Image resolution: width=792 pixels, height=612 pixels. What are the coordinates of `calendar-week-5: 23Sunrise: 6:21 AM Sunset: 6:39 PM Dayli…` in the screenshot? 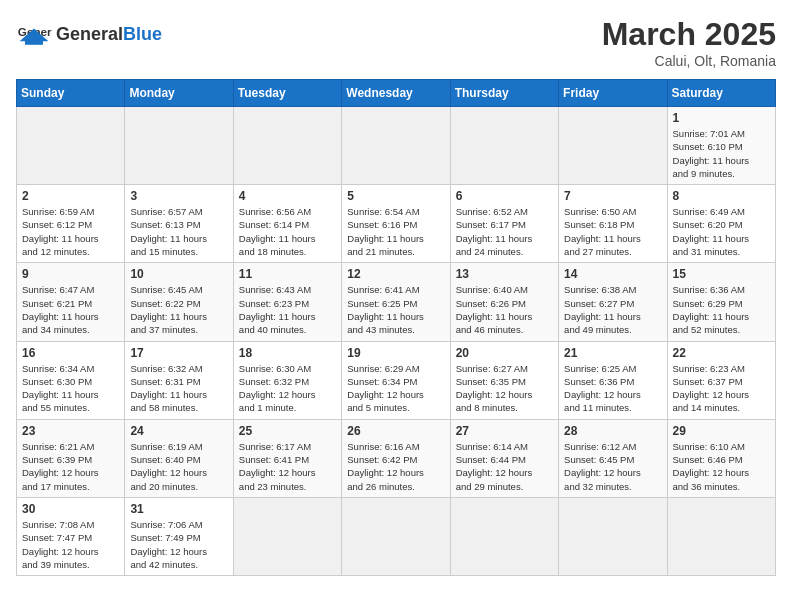 It's located at (396, 458).